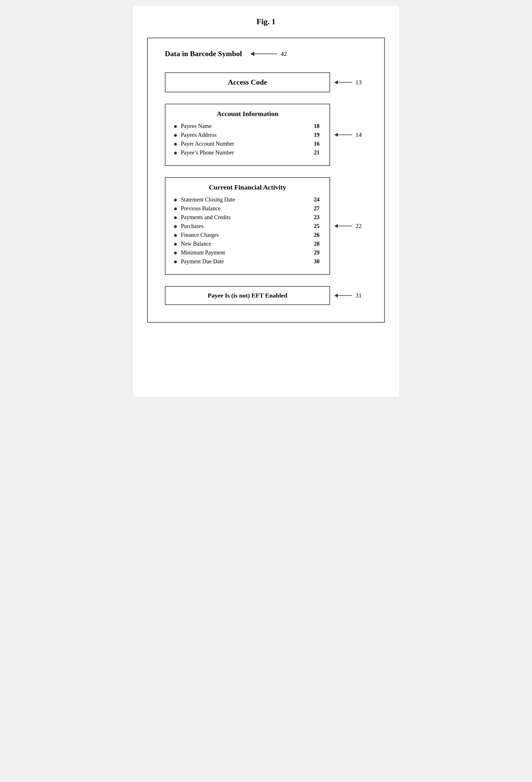  I want to click on list-item: Payment Due Date 30, so click(248, 261).